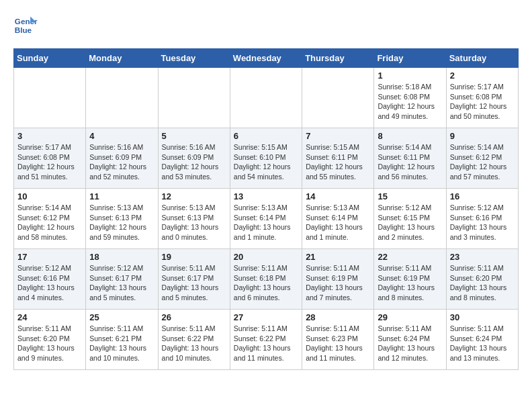  What do you see at coordinates (339, 58) in the screenshot?
I see `header-thursday: Thursday` at bounding box center [339, 58].